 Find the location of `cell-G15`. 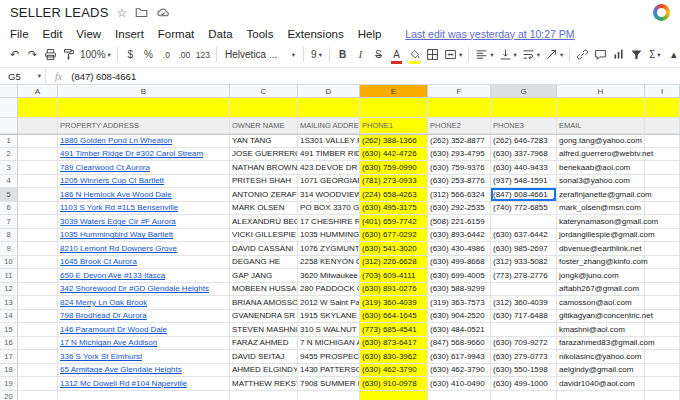

cell-G15 is located at coordinates (524, 330).